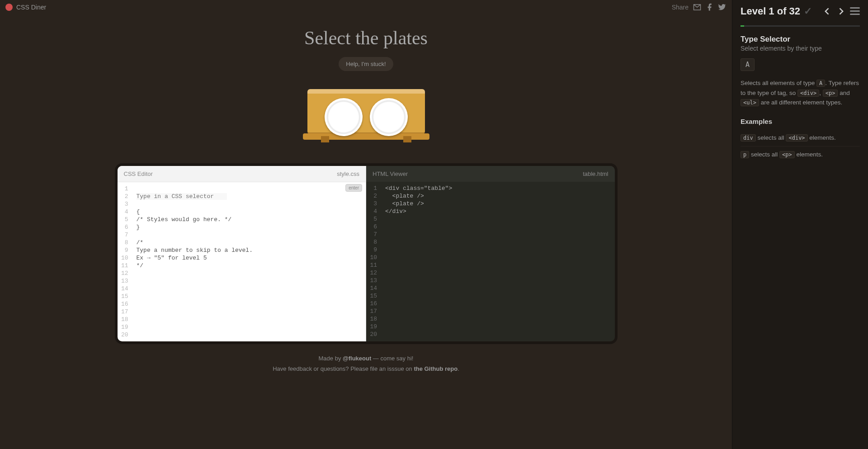  Describe the element at coordinates (182, 196) in the screenshot. I see `selector-input` at that location.